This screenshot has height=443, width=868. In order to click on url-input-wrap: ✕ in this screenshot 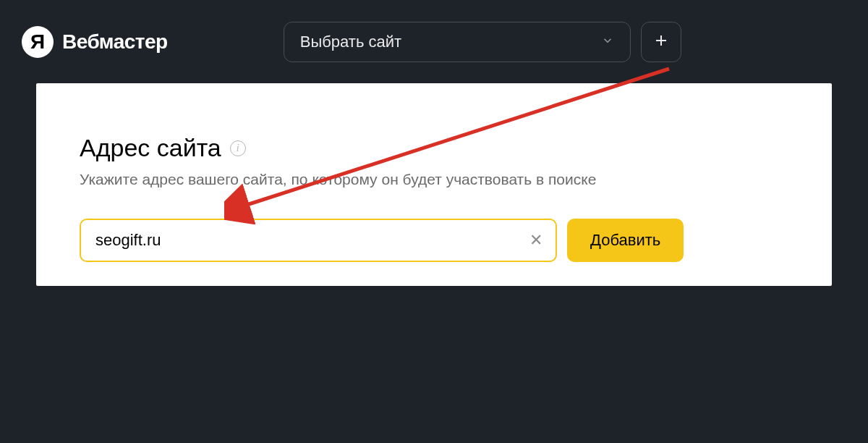, I will do `click(318, 240)`.